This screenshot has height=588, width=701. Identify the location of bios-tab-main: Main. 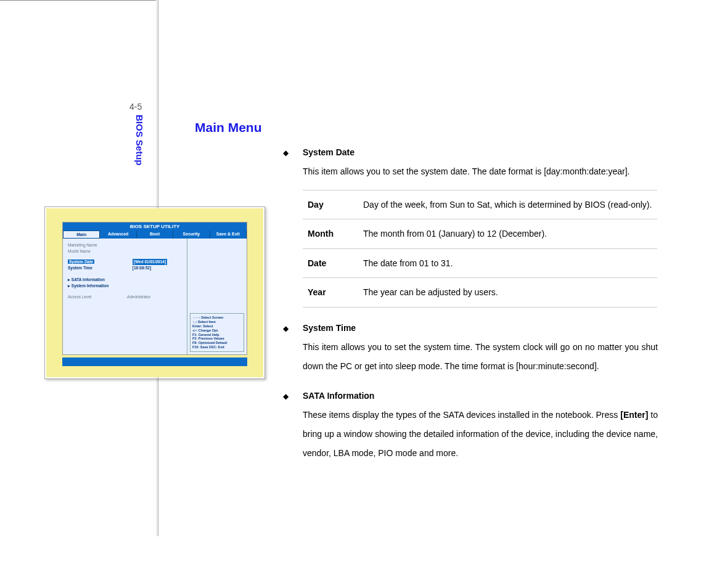
(81, 234).